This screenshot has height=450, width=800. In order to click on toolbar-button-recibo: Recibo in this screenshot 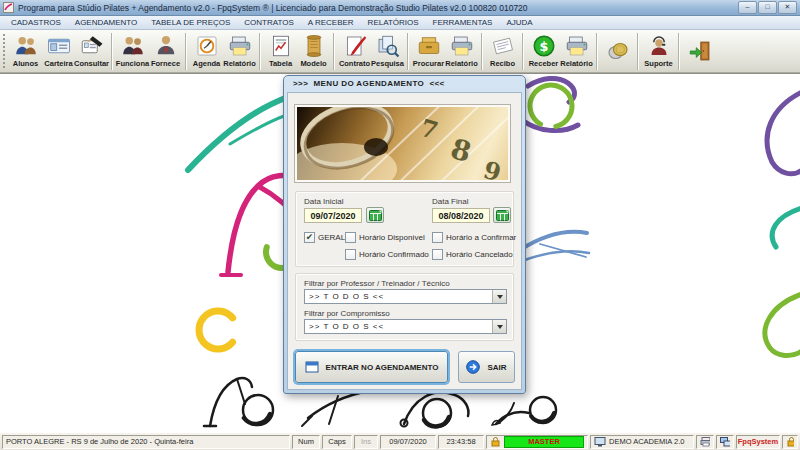, I will do `click(502, 51)`.